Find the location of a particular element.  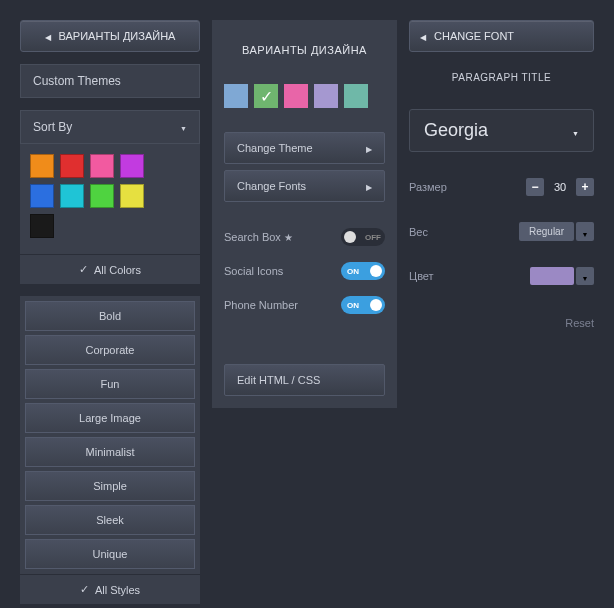

sort-by-dropdown: Sort By is located at coordinates (110, 127).